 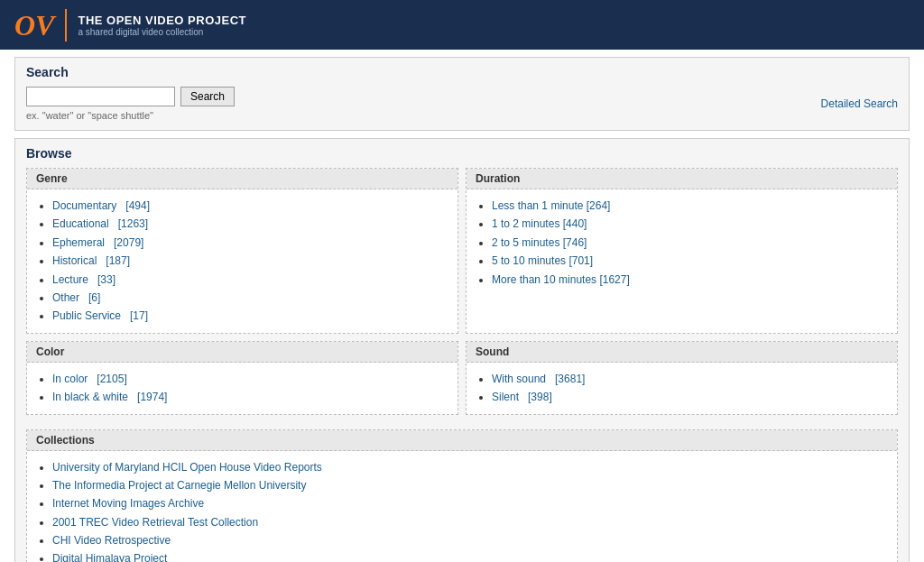 What do you see at coordinates (682, 251) in the screenshot?
I see `duration-card: Duration Less than 1 minute [264] 1 to 2…` at bounding box center [682, 251].